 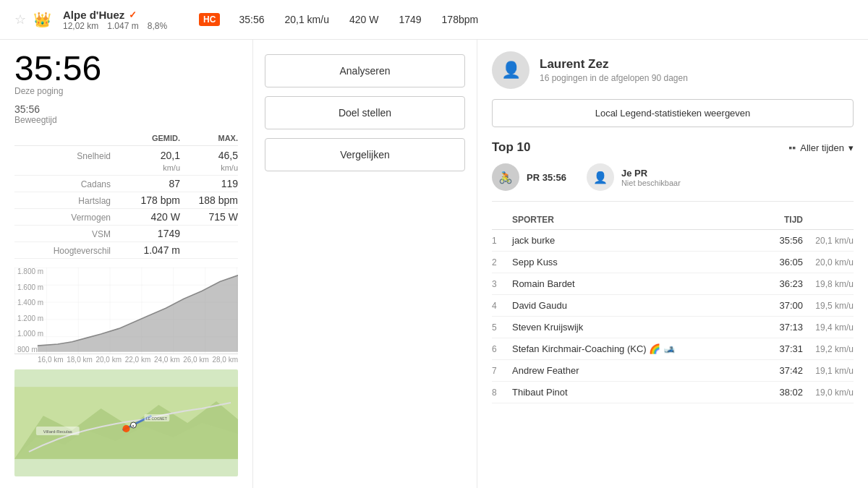 What do you see at coordinates (364, 20) in the screenshot?
I see `top-stat-power: 420 W` at bounding box center [364, 20].